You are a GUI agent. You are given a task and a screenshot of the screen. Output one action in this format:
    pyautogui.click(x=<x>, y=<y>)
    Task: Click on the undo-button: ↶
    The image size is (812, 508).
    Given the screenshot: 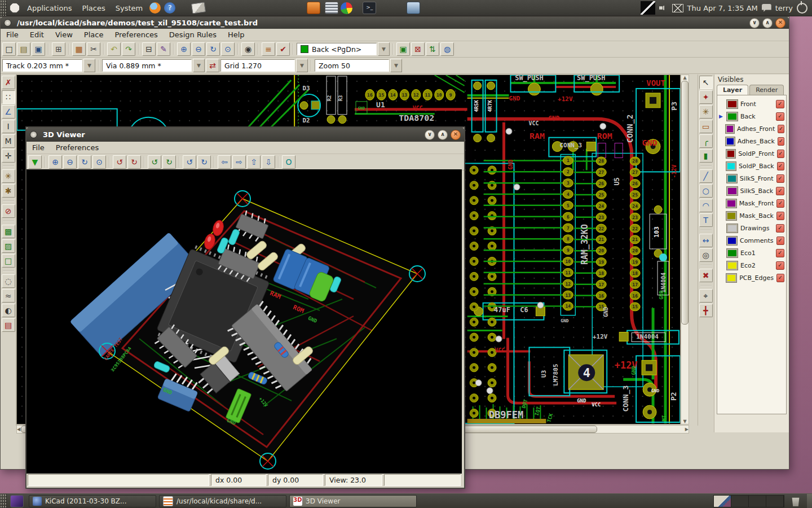 What is the action you would take?
    pyautogui.click(x=114, y=49)
    